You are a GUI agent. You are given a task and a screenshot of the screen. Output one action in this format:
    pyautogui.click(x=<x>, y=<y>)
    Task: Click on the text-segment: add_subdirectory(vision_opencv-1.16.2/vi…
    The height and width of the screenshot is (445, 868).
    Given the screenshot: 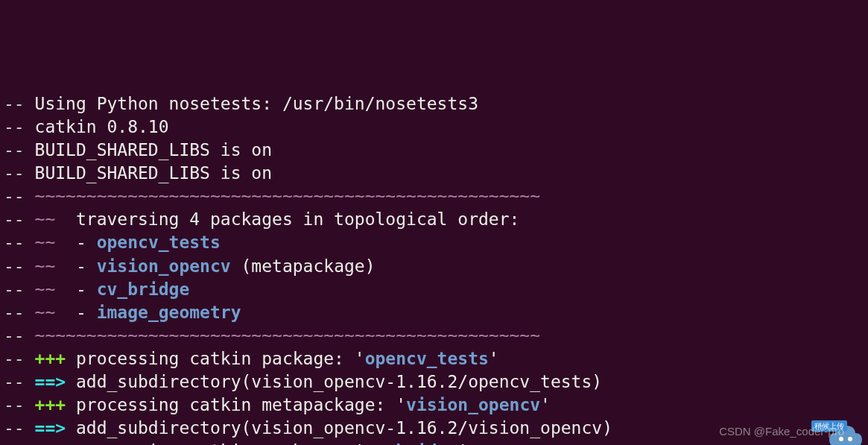 What is the action you would take?
    pyautogui.click(x=339, y=428)
    